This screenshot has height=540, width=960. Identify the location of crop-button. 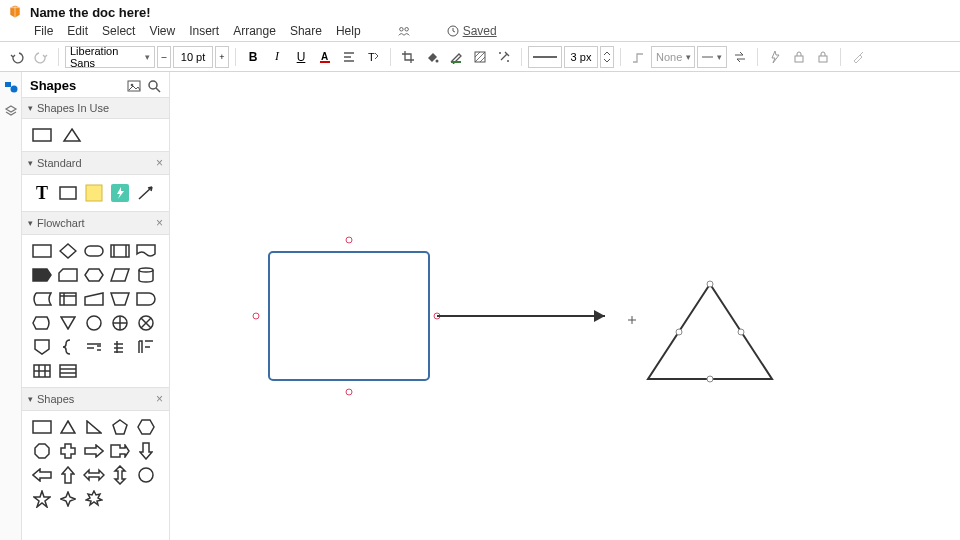
(408, 57).